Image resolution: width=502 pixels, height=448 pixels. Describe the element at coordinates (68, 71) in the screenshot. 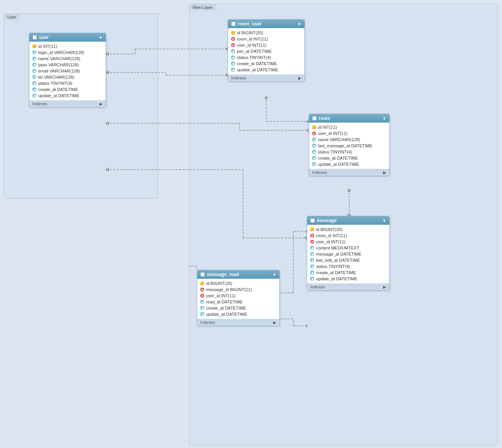

I see `list-item: ◆ email VARCHAR(128)` at that location.